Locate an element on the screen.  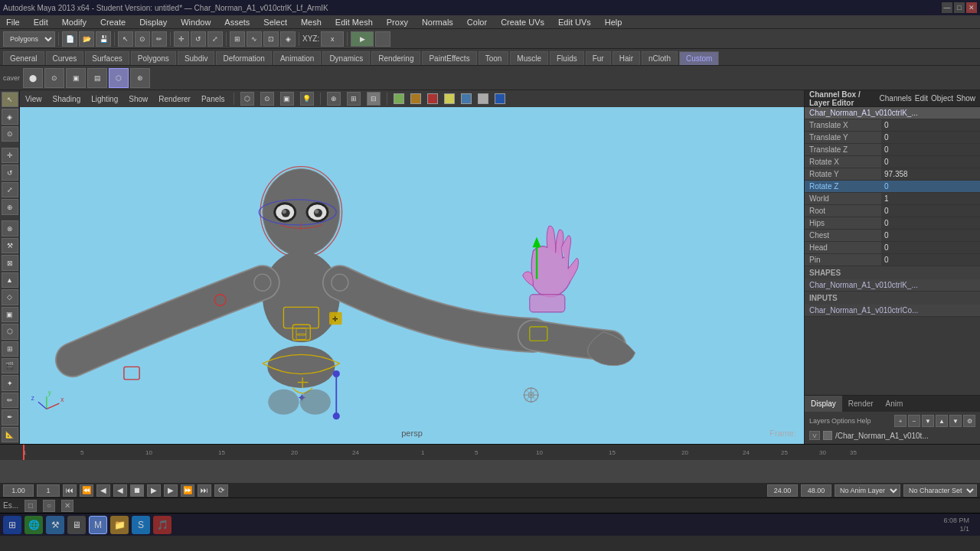
history-button: x is located at coordinates (332, 39).